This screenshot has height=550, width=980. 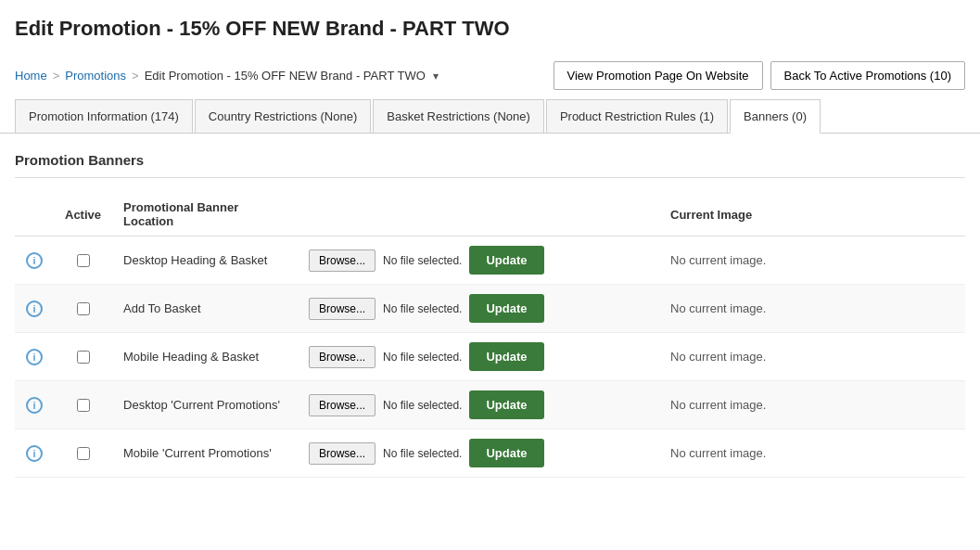 I want to click on section-title: Promotion Banners, so click(x=490, y=165).